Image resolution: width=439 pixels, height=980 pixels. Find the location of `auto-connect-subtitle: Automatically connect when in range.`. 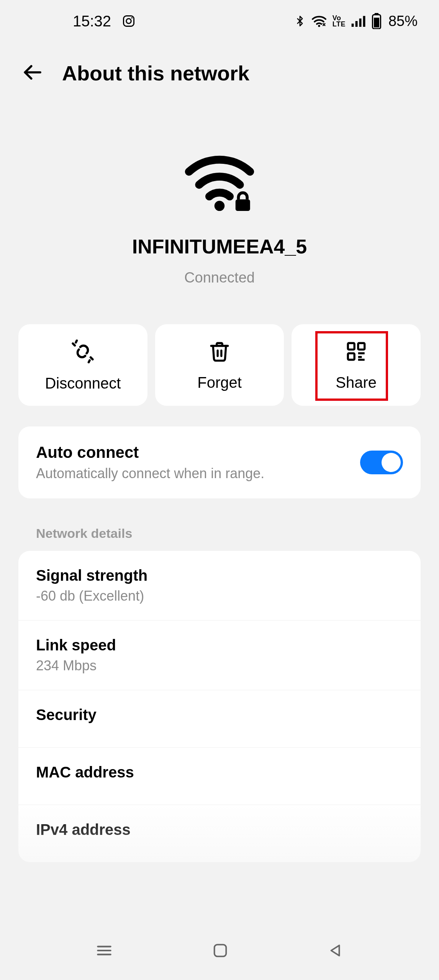

auto-connect-subtitle: Automatically connect when in range. is located at coordinates (150, 474).